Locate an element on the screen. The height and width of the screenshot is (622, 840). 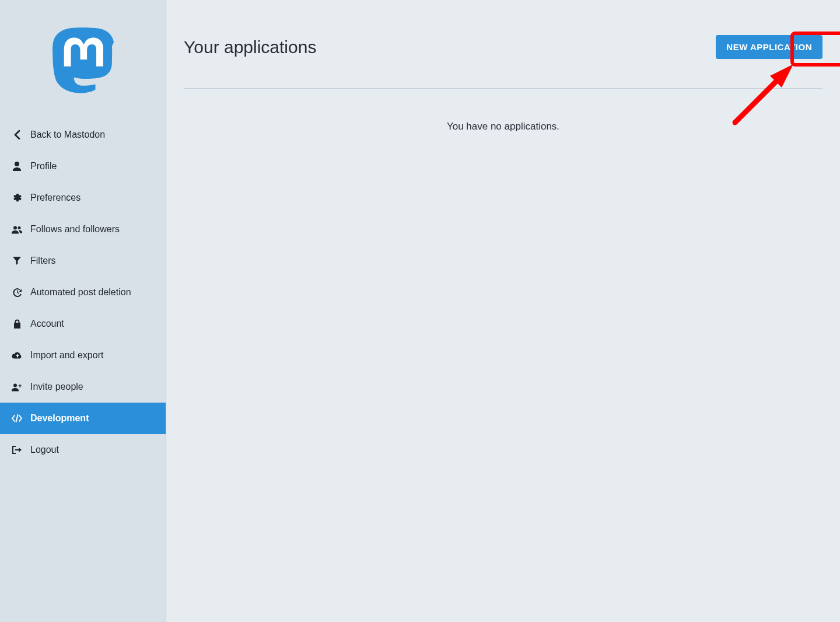
sidebar-item-label: Back to Mastodon is located at coordinates (68, 135).